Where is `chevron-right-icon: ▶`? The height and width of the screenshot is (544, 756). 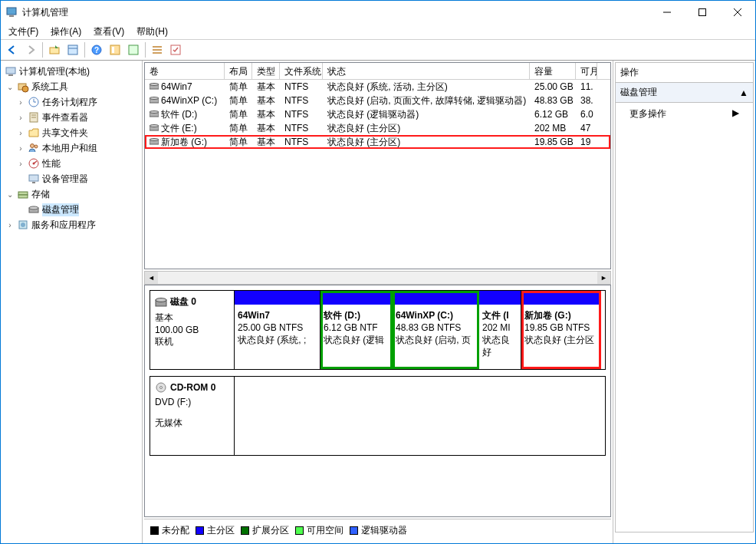
chevron-right-icon: ▶ is located at coordinates (736, 113).